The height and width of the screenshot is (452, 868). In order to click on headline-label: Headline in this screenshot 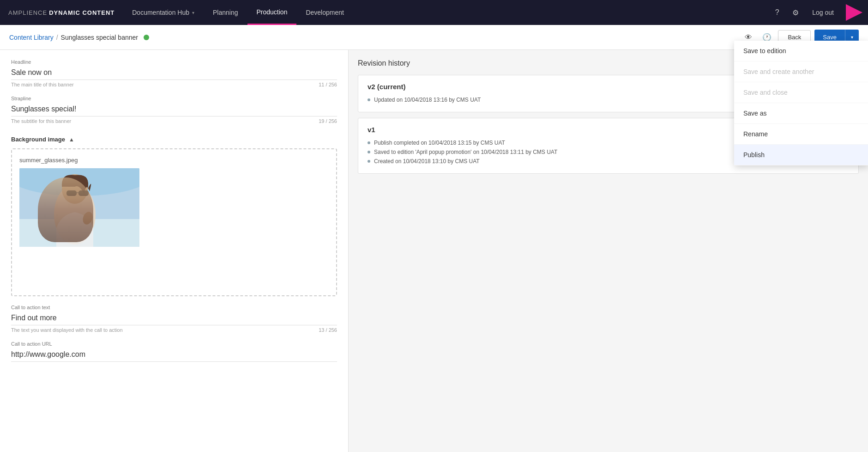, I will do `click(174, 62)`.